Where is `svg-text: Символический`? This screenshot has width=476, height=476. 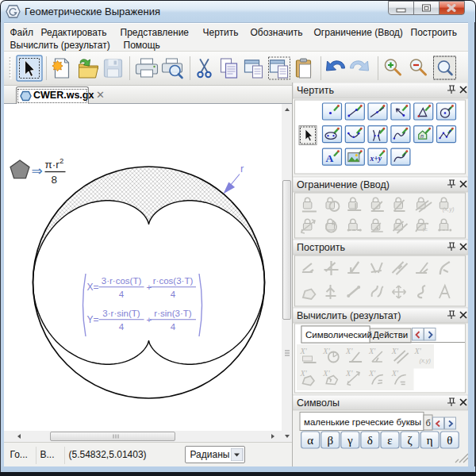 svg-text: Символический is located at coordinates (339, 335).